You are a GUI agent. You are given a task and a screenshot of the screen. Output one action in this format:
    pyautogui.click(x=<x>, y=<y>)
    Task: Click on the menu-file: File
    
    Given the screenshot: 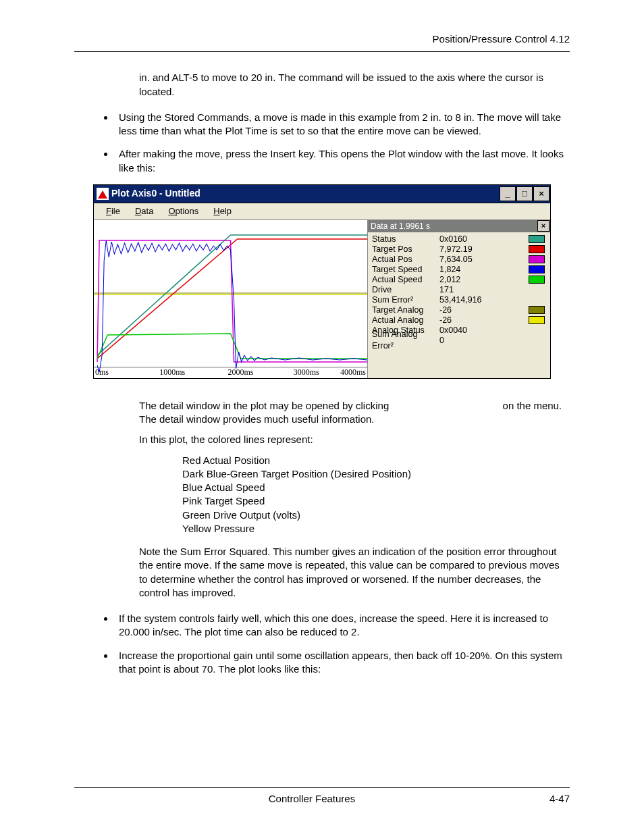 What is the action you would take?
    pyautogui.click(x=113, y=211)
    